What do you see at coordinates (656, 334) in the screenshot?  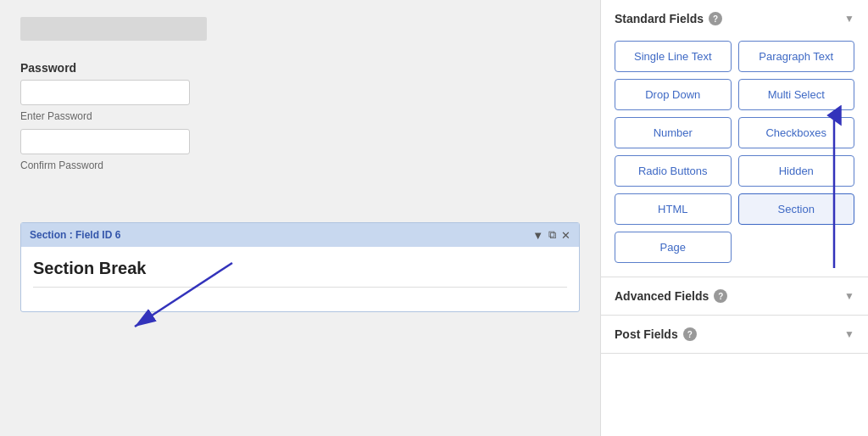 I see `post-fields-title: Post Fields ?` at bounding box center [656, 334].